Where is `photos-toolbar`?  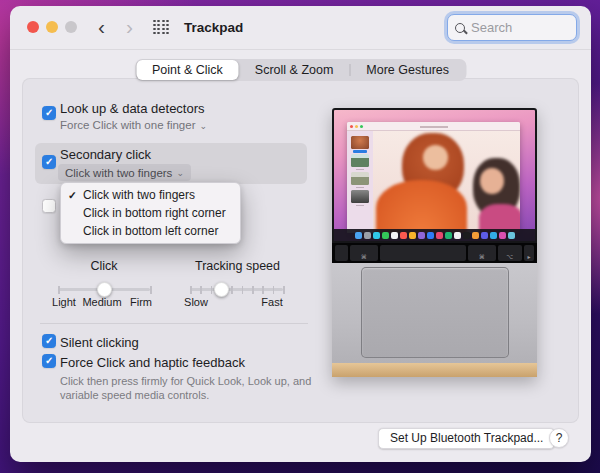
photos-toolbar is located at coordinates (434, 126).